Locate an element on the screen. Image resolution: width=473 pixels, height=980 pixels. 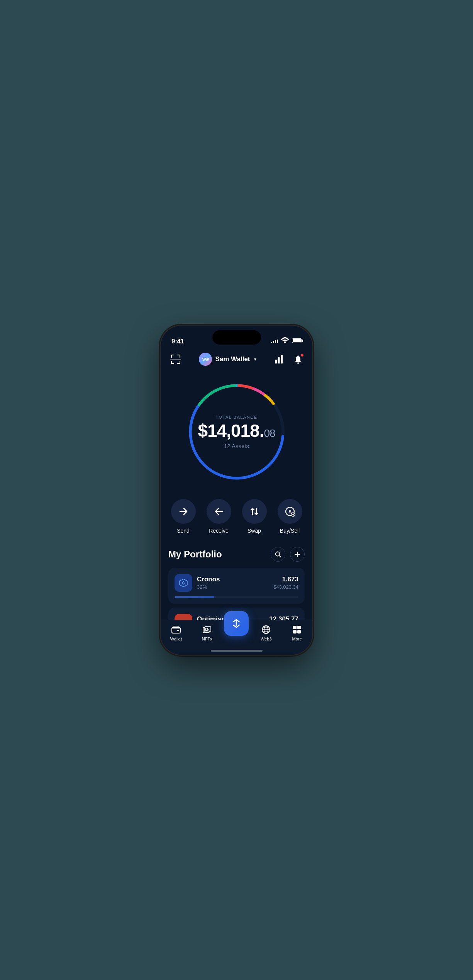
receive-button: Receive is located at coordinates (219, 516).